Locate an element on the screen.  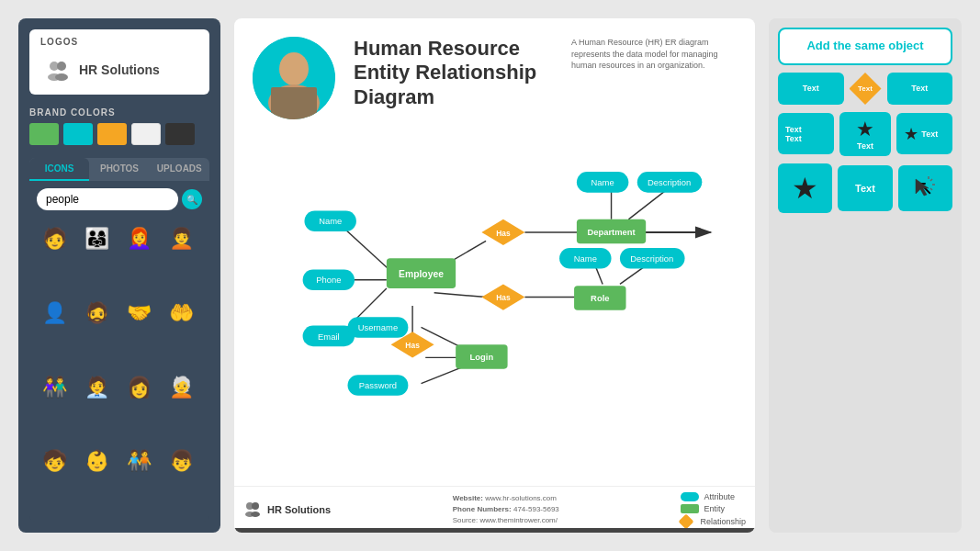
obj-diamond-label-1: Text is located at coordinates (865, 88).